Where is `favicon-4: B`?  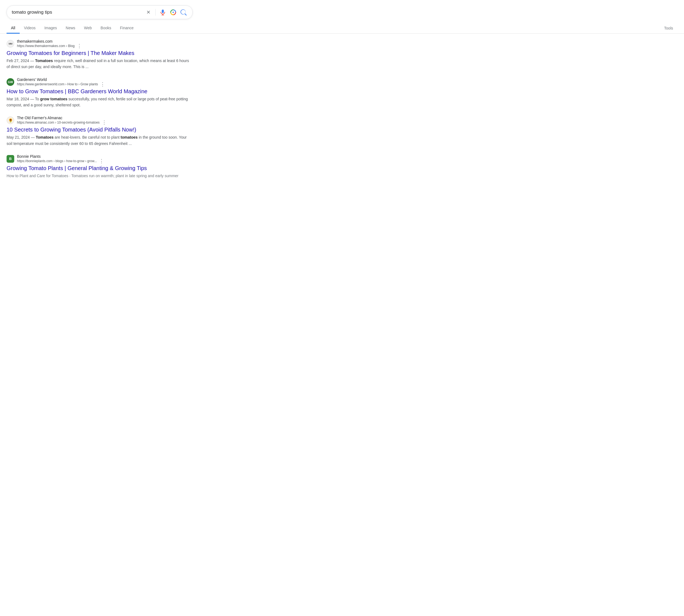 favicon-4: B is located at coordinates (10, 159).